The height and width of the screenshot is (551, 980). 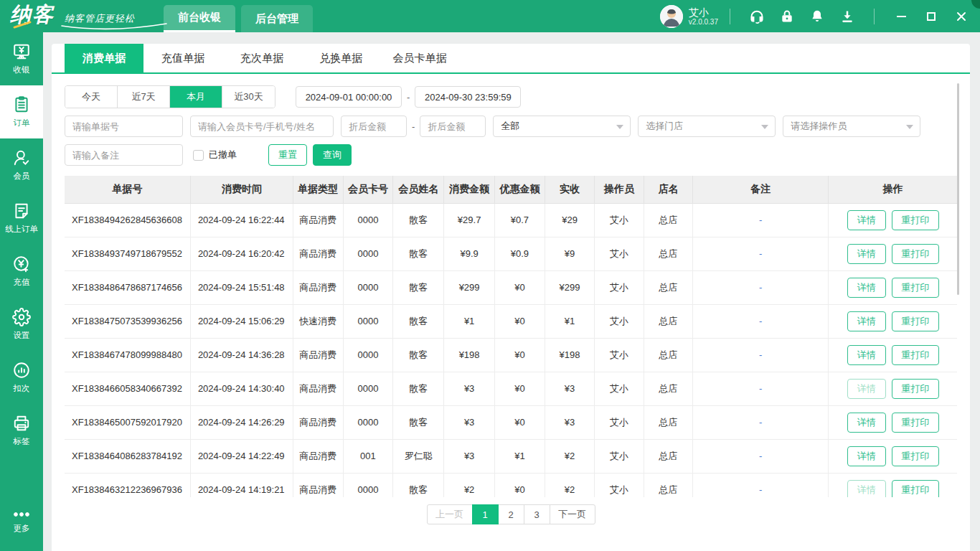 What do you see at coordinates (241, 422) in the screenshot?
I see `cell-time: 2024-09-24 14:26:29` at bounding box center [241, 422].